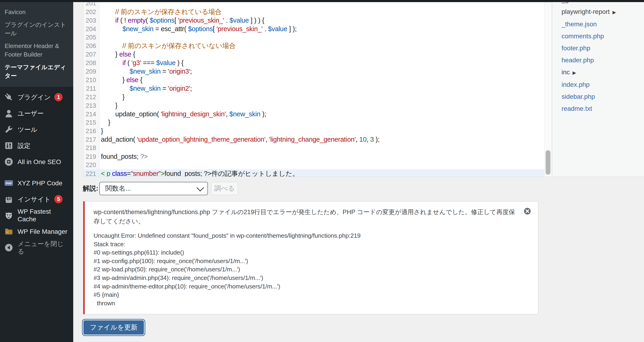  What do you see at coordinates (306, 236) in the screenshot?
I see `stack-trace-line: Uncaught Error: Undefined constant "foun…` at bounding box center [306, 236].